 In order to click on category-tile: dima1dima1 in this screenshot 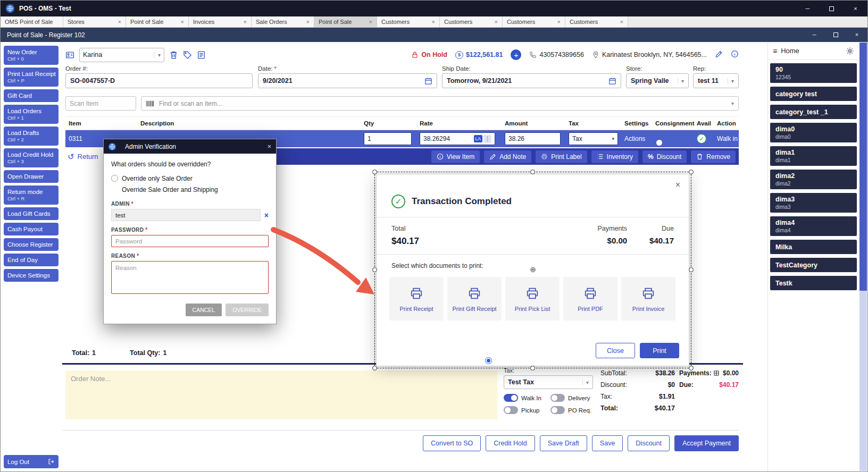, I will do `click(814, 156)`.